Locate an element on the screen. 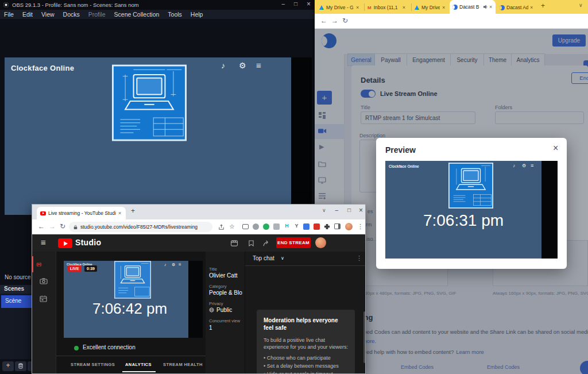 The width and height of the screenshot is (588, 374). side-panel-icon is located at coordinates (338, 226).